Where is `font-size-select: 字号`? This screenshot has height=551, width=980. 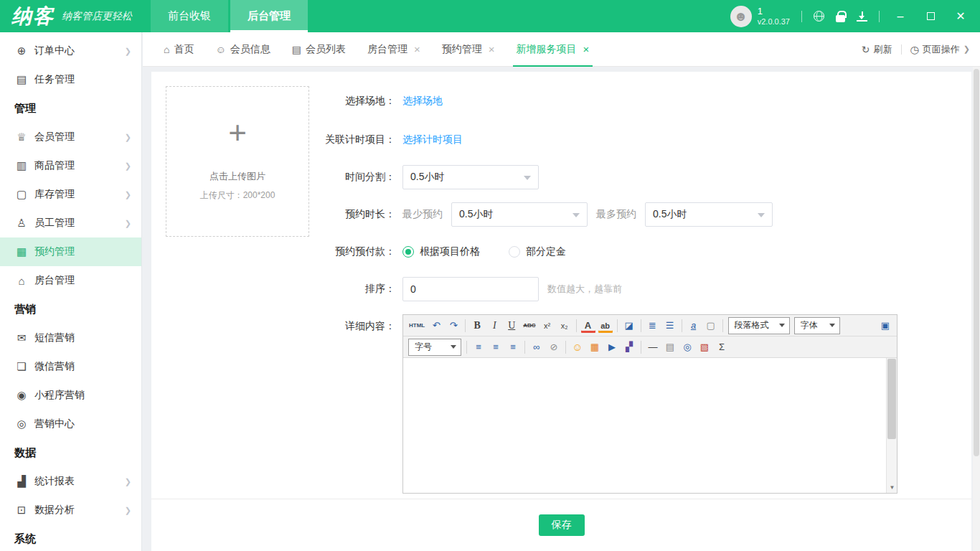
font-size-select: 字号 is located at coordinates (435, 347).